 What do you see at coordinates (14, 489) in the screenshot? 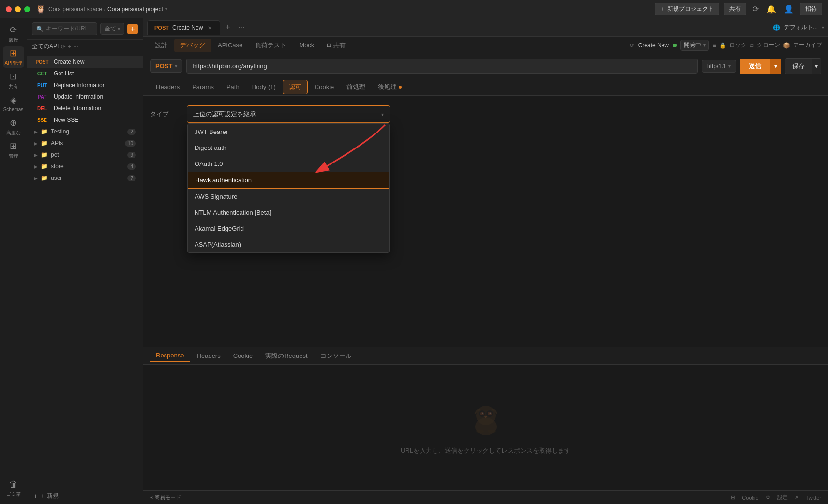
I see `sidebar-item-trash: 🗑 ゴミ箱` at bounding box center [14, 489].